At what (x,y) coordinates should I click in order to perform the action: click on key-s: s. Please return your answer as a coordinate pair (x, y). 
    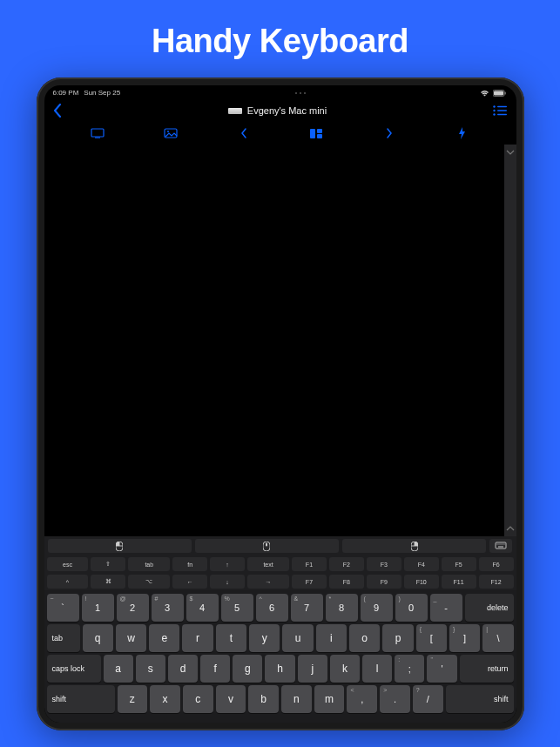
    Looking at the image, I should click on (151, 669).